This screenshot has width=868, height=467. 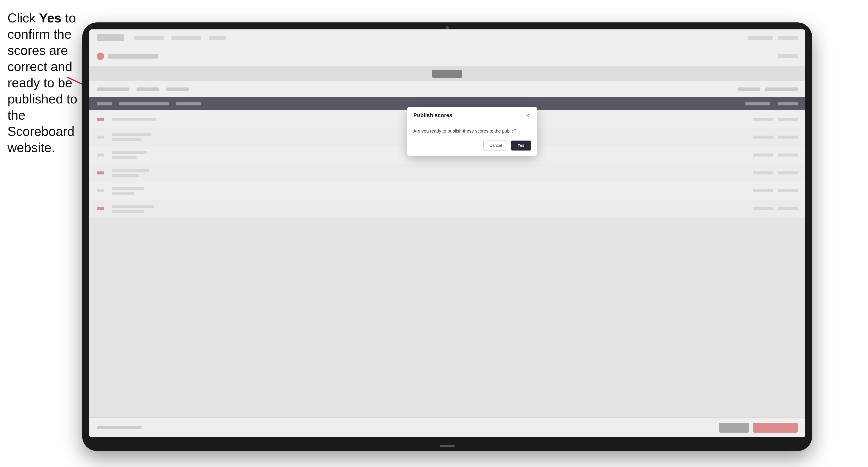 What do you see at coordinates (496, 146) in the screenshot?
I see `cancel-button: Cancel` at bounding box center [496, 146].